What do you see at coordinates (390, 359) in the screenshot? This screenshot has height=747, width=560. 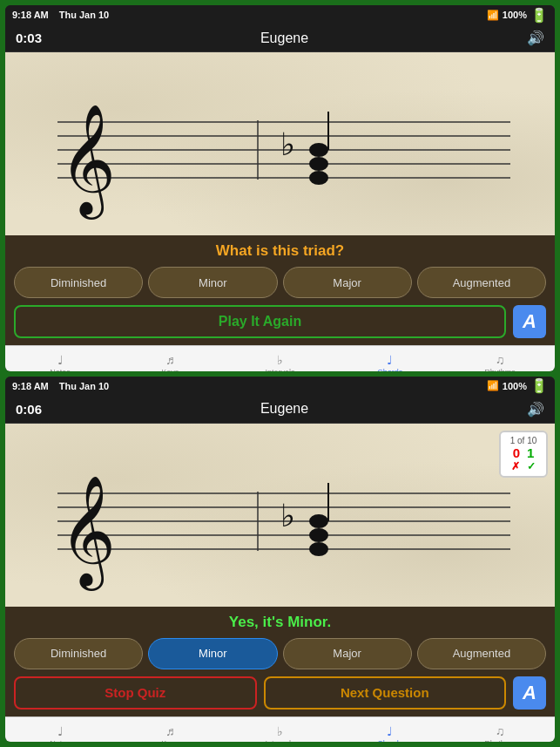 I see `tab-chords-1: ♩ Chords` at bounding box center [390, 359].